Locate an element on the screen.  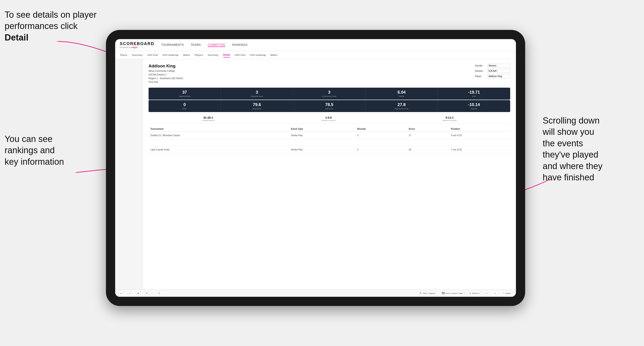
view-original-button: 👁 View: Original is located at coordinates (427, 293).